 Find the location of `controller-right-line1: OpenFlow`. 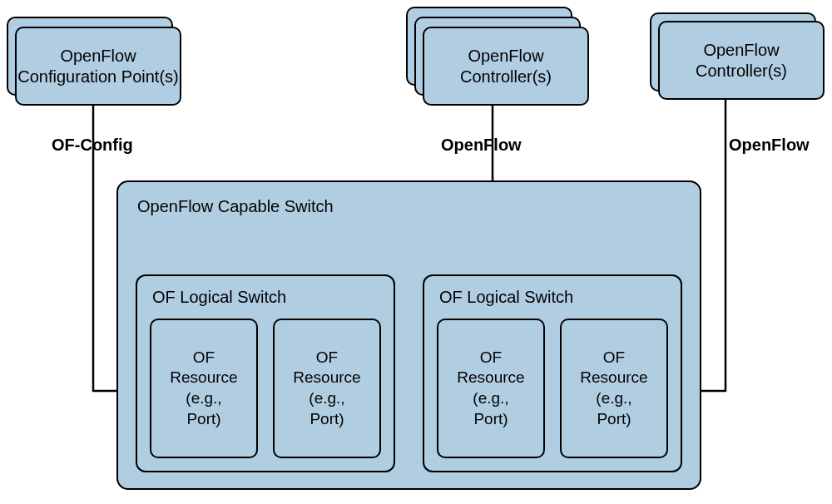

controller-right-line1: OpenFlow is located at coordinates (740, 50).